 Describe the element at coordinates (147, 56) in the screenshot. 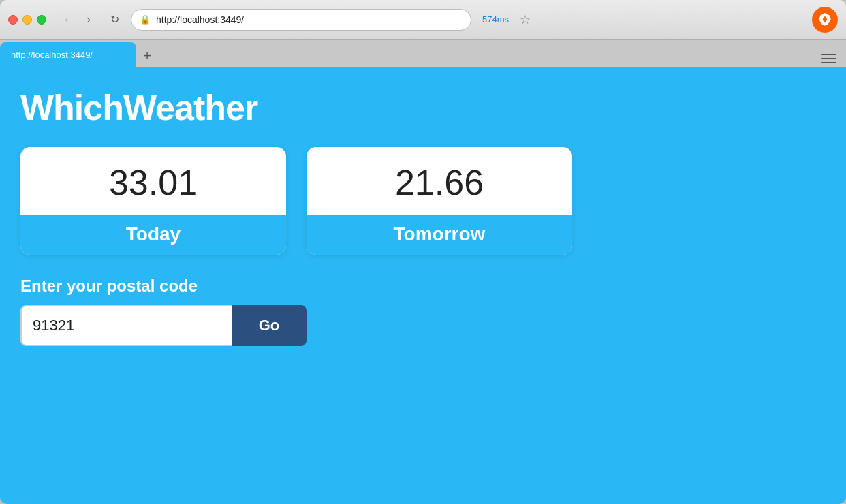

I see `new-tab-button: +` at that location.